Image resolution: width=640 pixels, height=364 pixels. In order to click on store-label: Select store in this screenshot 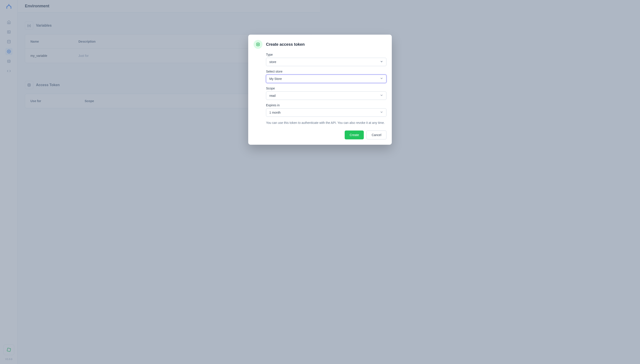, I will do `click(293, 72)`.